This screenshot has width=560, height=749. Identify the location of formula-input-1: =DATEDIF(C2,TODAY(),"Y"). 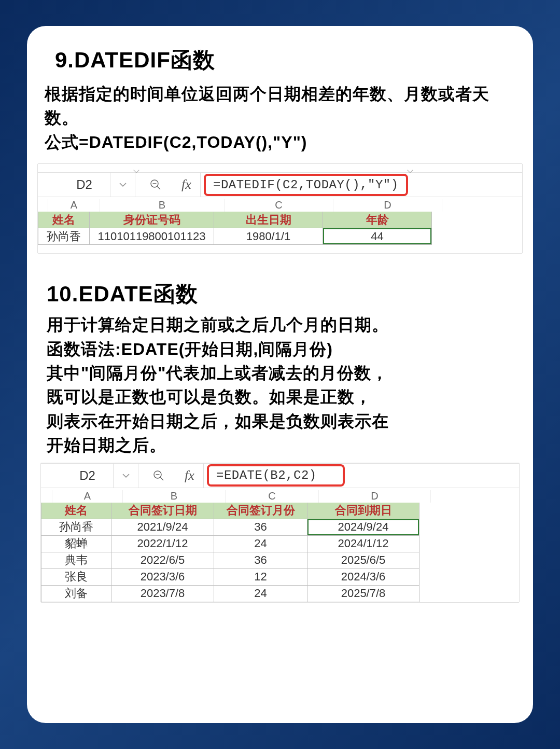
(306, 185).